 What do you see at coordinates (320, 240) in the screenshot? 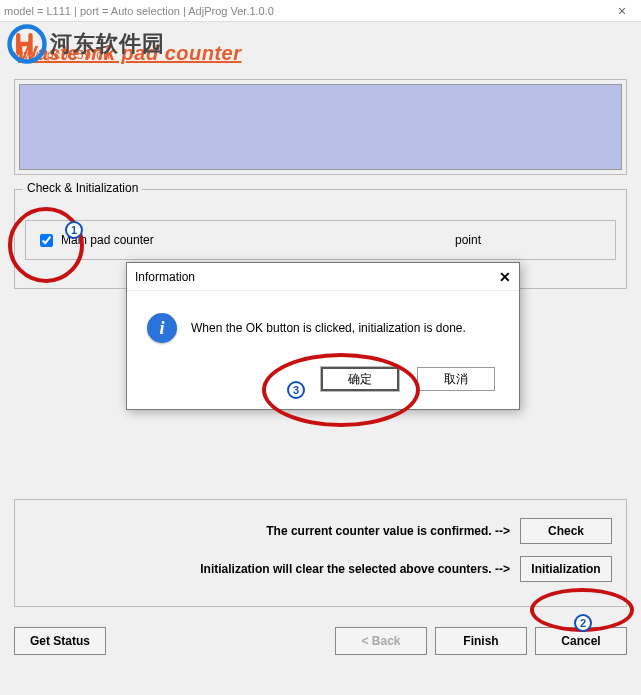
I see `main-pad-row: Main pad counter point` at bounding box center [320, 240].